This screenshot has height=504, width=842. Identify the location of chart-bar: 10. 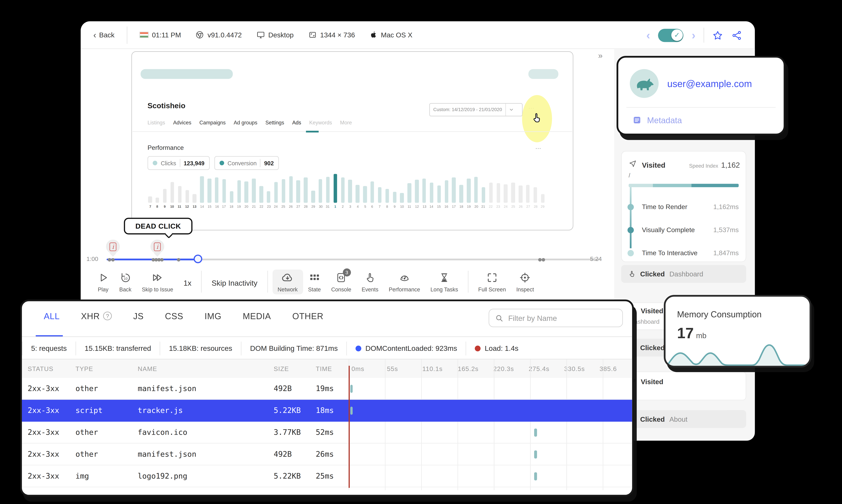
(172, 190).